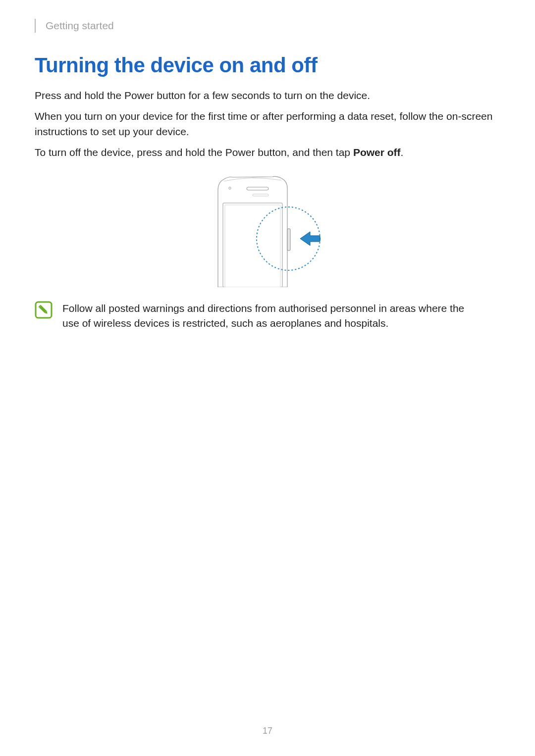 The height and width of the screenshot is (756, 535). Describe the element at coordinates (268, 230) in the screenshot. I see `illustration-container` at that location.